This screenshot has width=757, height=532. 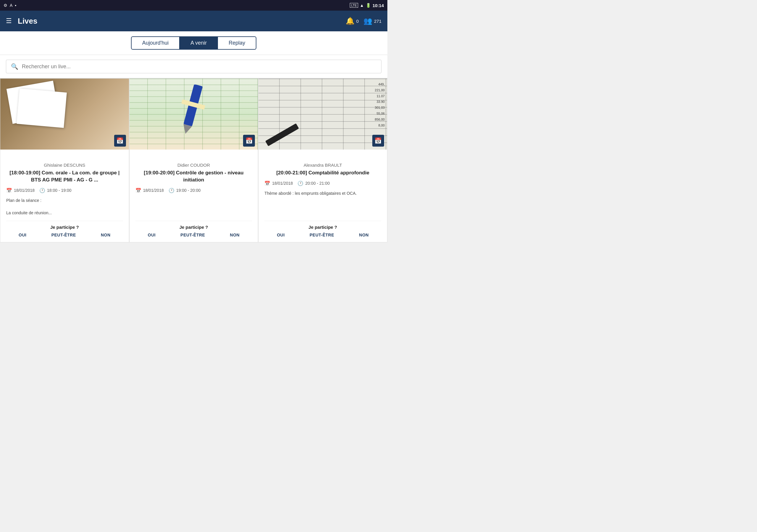 I want to click on clock-icon-2: 🕐, so click(x=171, y=191).